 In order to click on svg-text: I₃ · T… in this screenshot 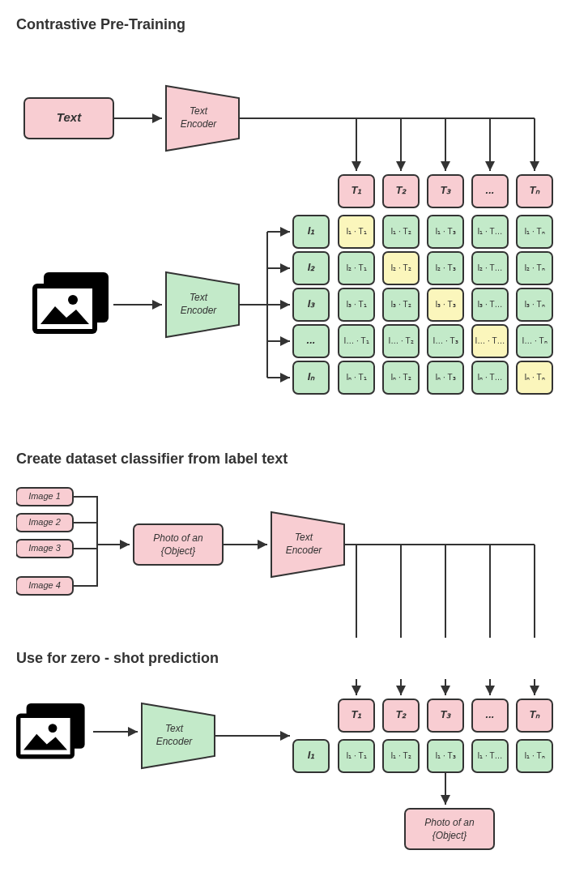, I will do `click(489, 305)`.